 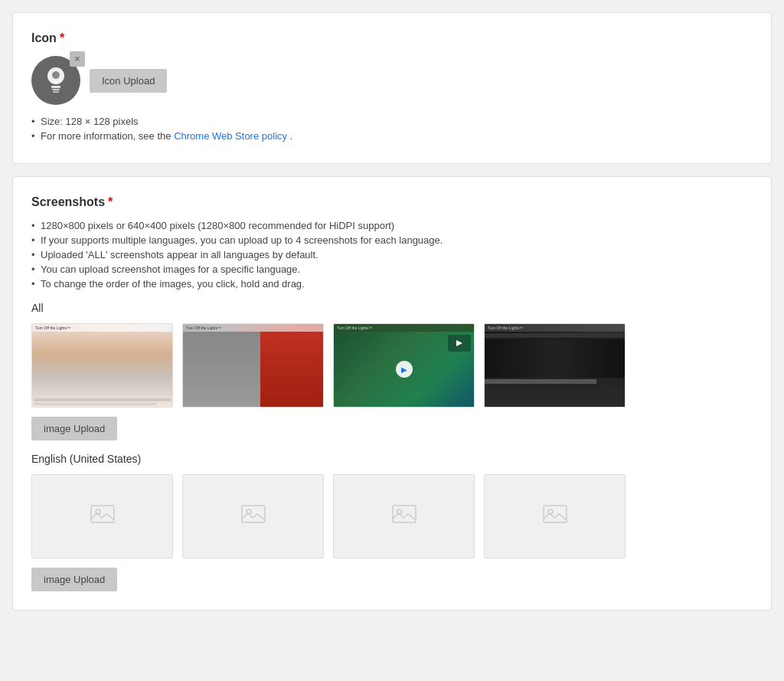 I want to click on english-screenshots-grid, so click(x=392, y=516).